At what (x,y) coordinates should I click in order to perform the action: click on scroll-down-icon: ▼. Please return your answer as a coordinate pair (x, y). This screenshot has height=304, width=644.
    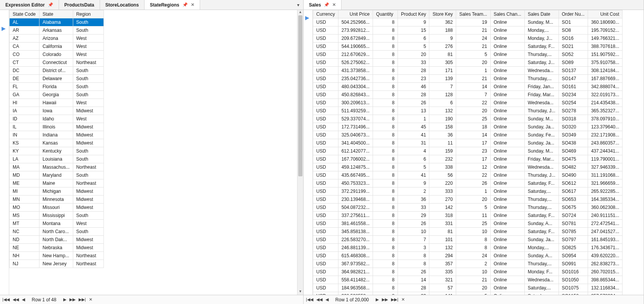
    Looking at the image, I should click on (301, 292).